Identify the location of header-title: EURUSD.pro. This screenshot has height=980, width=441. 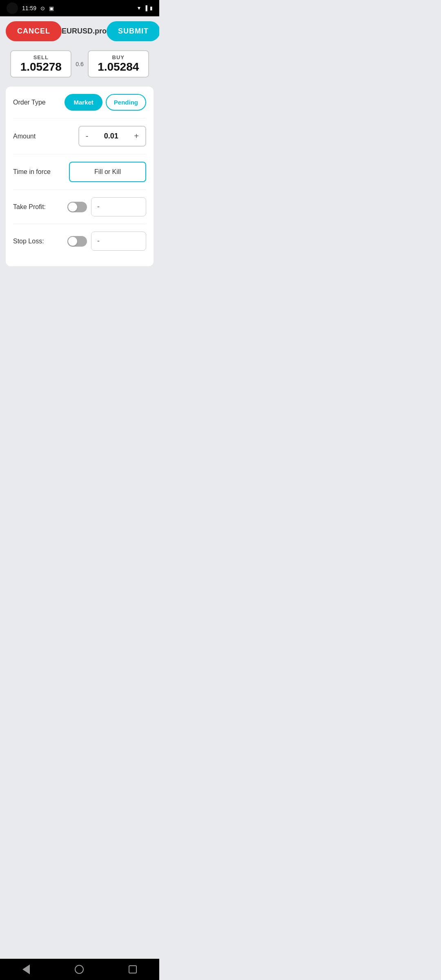
(84, 31).